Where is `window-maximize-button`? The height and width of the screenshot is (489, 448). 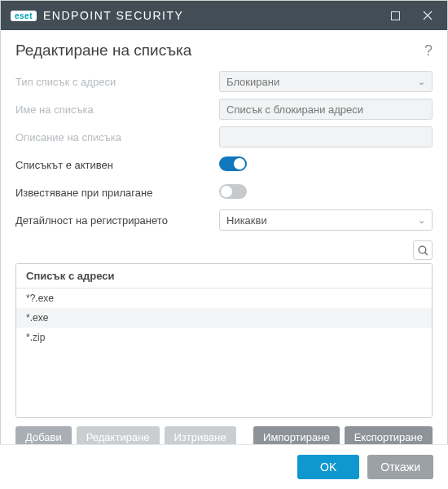
window-maximize-button is located at coordinates (395, 15).